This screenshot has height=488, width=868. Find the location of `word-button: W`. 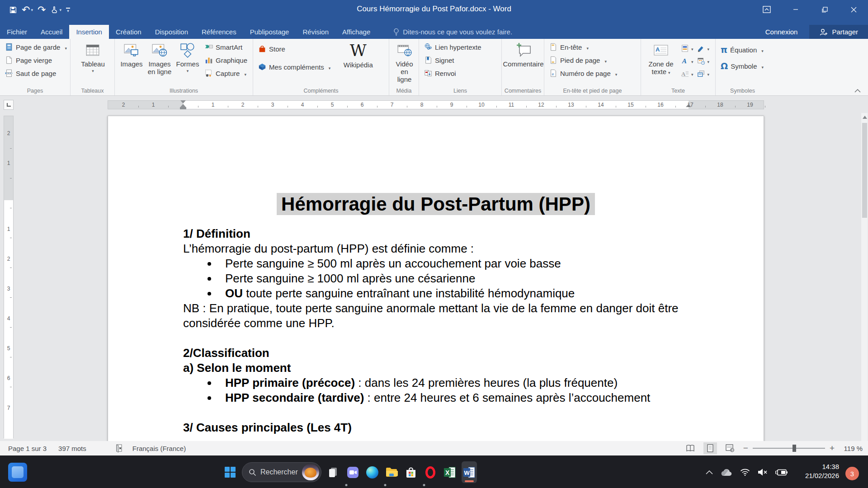

word-button: W is located at coordinates (469, 472).